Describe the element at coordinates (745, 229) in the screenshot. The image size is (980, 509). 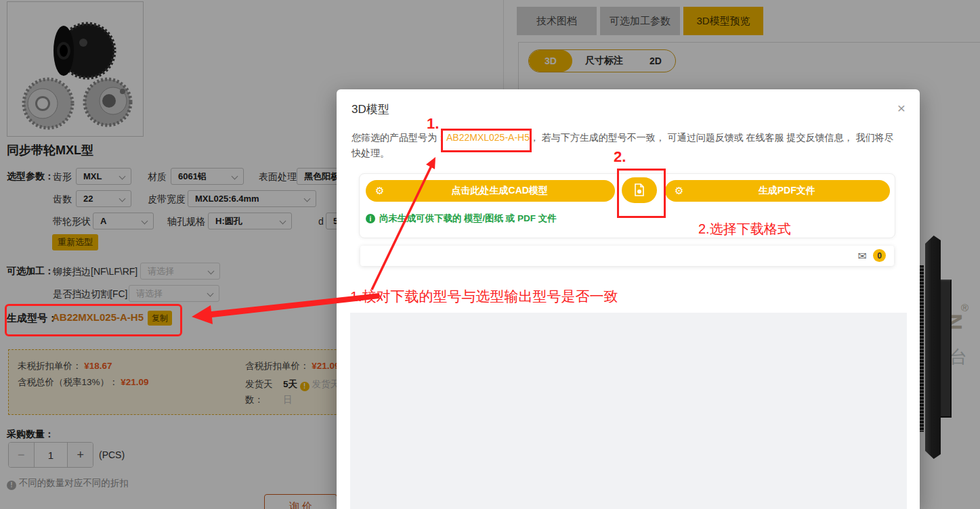
I see `annotation-step2-text: 2.选择下载格式` at that location.